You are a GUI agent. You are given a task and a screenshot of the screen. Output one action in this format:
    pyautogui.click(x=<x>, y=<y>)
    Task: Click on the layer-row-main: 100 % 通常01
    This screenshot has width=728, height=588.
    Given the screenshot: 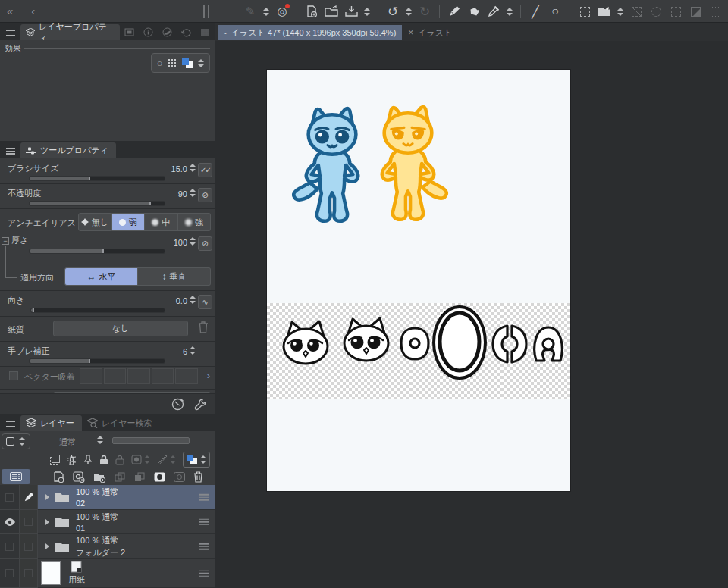 What is the action you would take?
    pyautogui.click(x=126, y=522)
    